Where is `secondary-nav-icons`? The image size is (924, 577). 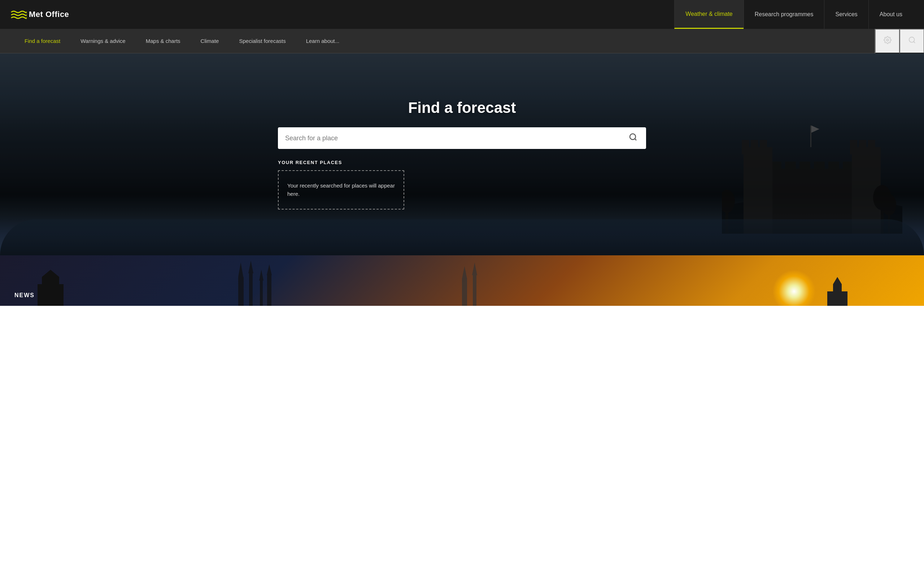 secondary-nav-icons is located at coordinates (899, 41).